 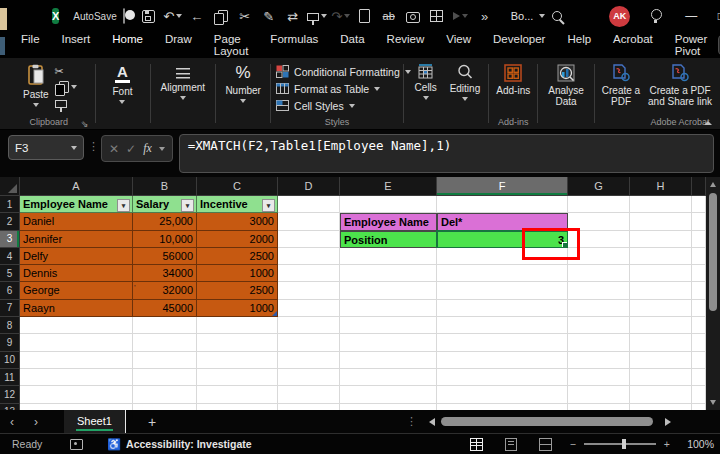 What do you see at coordinates (388, 326) in the screenshot?
I see `cell-E8` at bounding box center [388, 326].